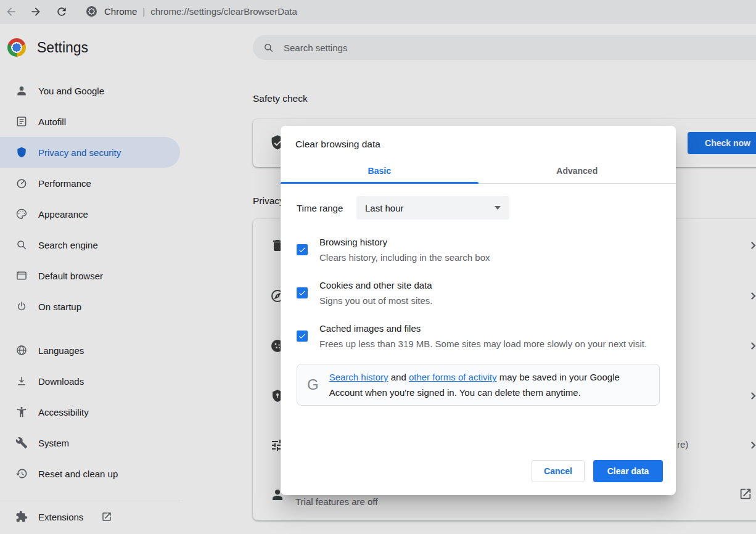 This screenshot has width=756, height=534. What do you see at coordinates (479, 293) in the screenshot?
I see `option-cookies: Cookies and other site data Signs you ou…` at bounding box center [479, 293].